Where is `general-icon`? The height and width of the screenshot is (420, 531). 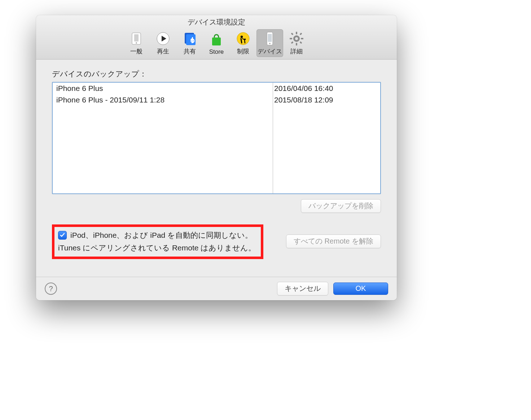
general-icon is located at coordinates (136, 39).